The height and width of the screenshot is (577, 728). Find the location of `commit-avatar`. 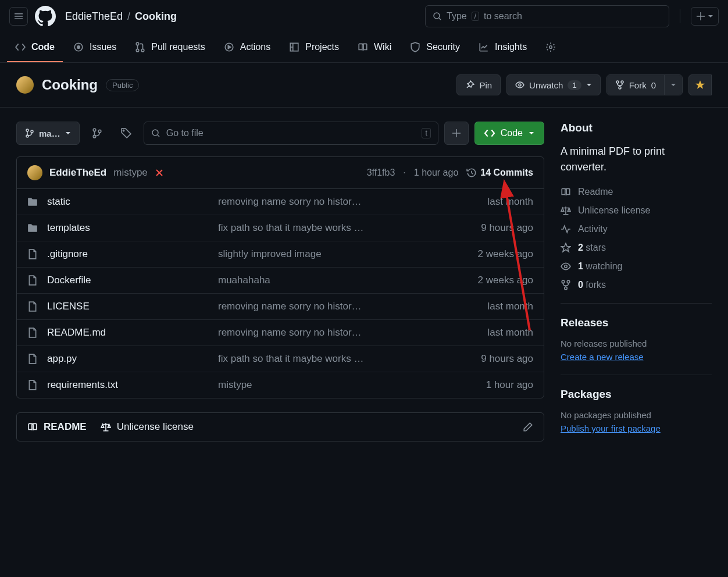

commit-avatar is located at coordinates (35, 173).